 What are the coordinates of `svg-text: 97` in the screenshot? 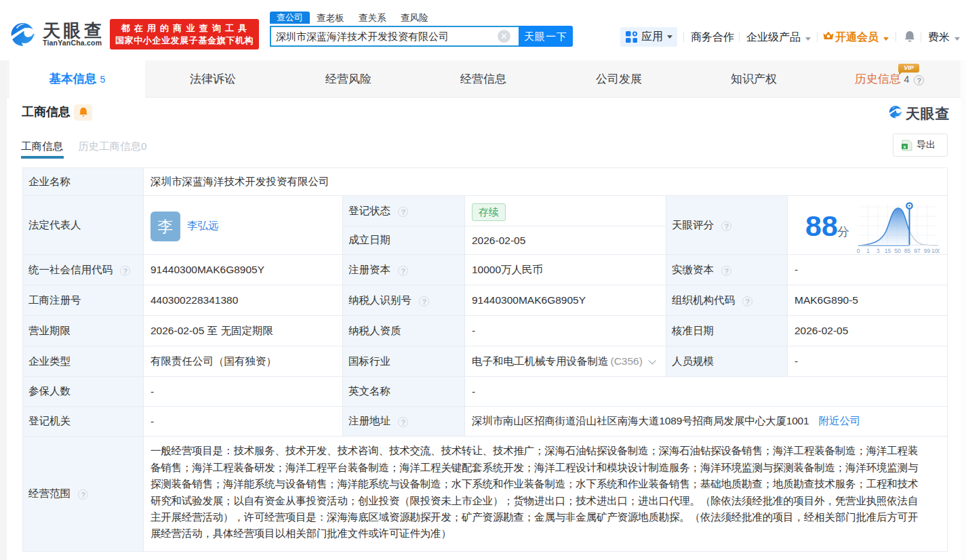 It's located at (917, 251).